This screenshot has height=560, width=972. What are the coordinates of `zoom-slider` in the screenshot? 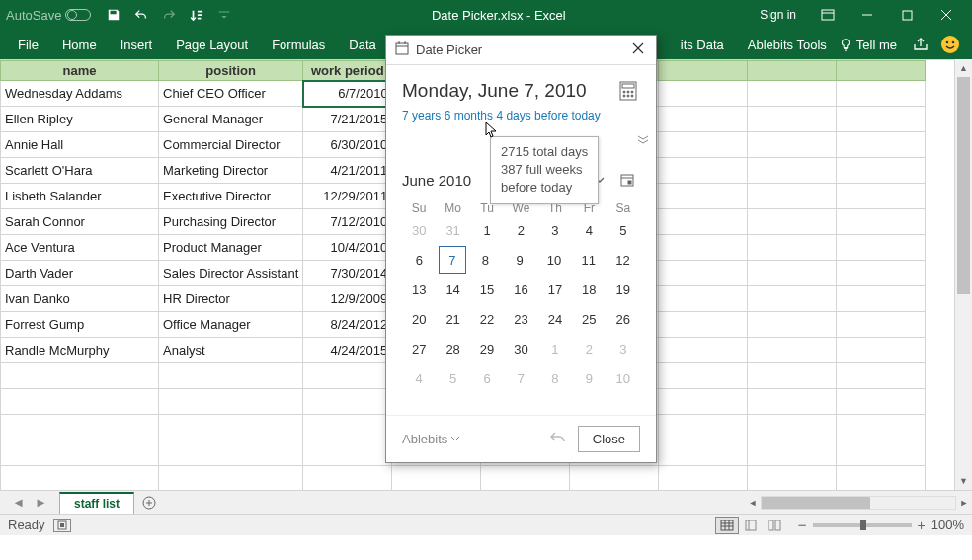 It's located at (862, 525).